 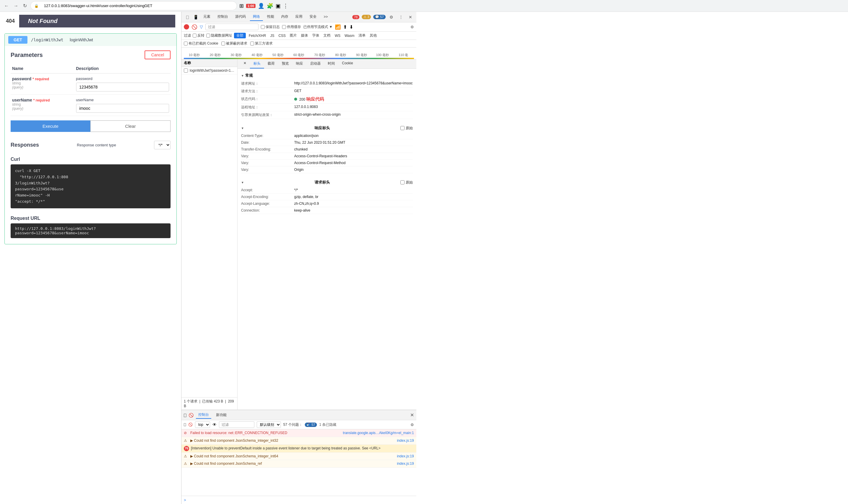 What do you see at coordinates (223, 17) in the screenshot?
I see `tab-console: 控制台` at bounding box center [223, 17].